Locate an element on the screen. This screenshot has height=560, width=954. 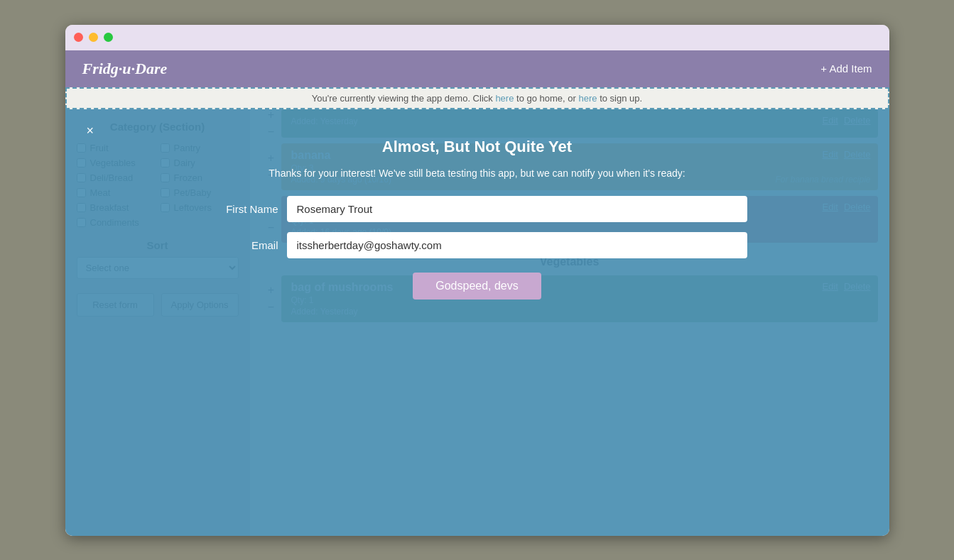
app-header: Fridg·u·Dare + Add Item is located at coordinates (477, 69).